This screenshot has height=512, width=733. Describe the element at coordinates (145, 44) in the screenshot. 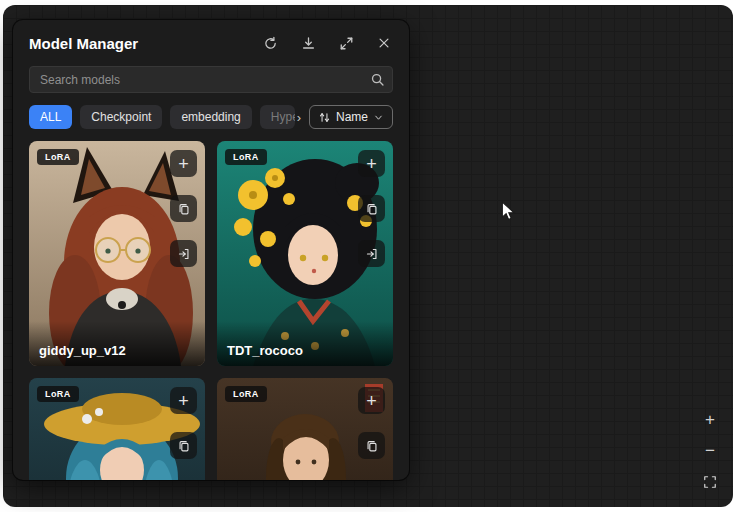

I see `panel-title: Model Manager` at that location.